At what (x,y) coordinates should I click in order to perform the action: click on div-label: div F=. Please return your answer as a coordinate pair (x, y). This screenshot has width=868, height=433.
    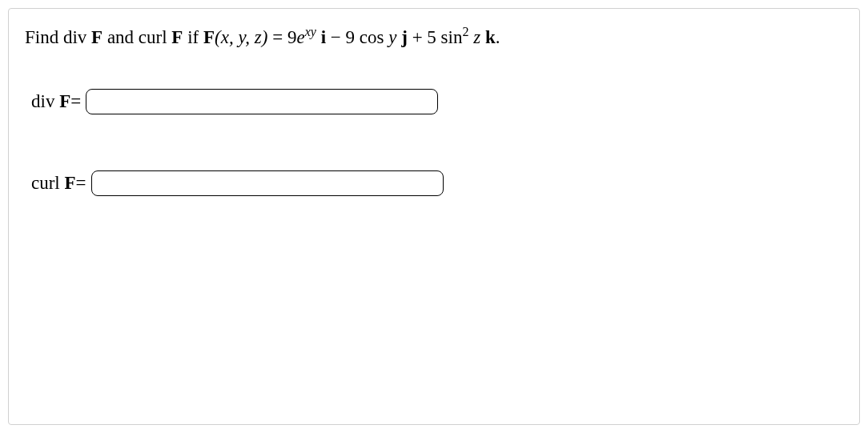
    Looking at the image, I should click on (56, 102).